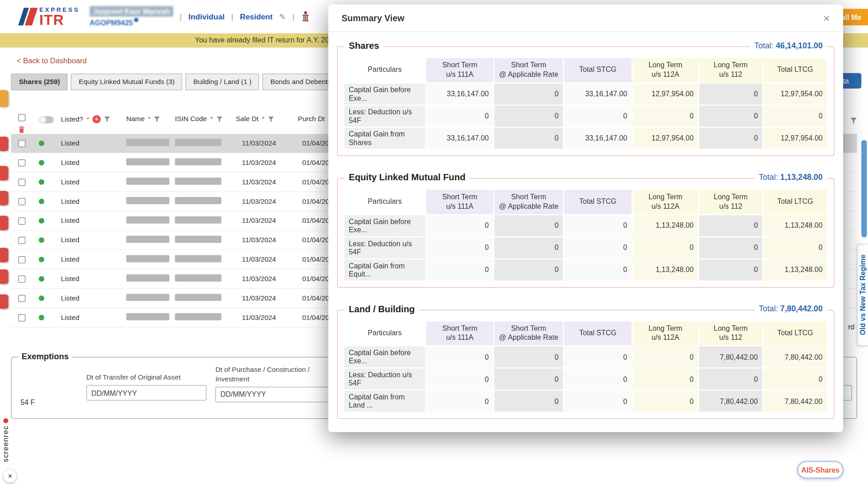 The image size is (868, 488). Describe the element at coordinates (283, 17) in the screenshot. I see `edit-pencil-icon: ✎` at that location.